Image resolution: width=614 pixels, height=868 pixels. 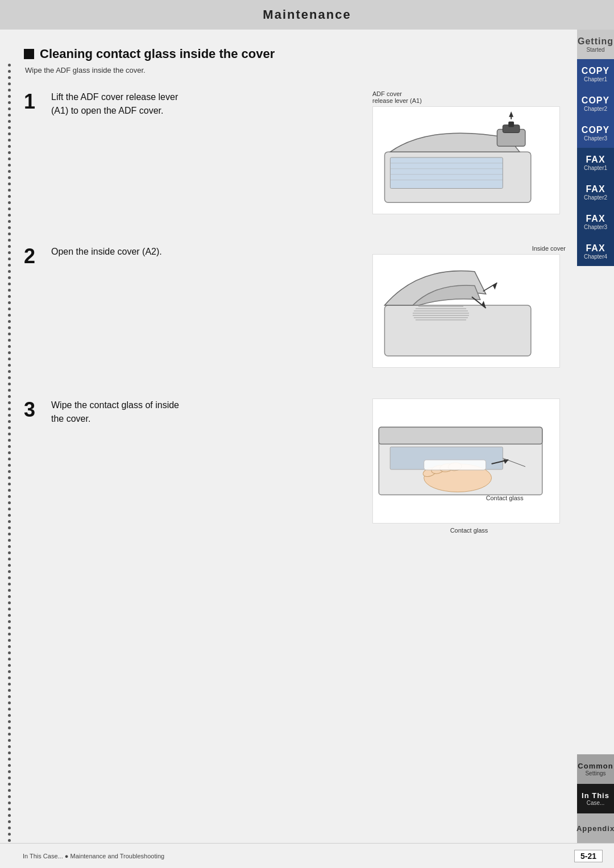 I want to click on sidebar-tab-fax-ch4-sub: Chapter4, so click(x=596, y=257).